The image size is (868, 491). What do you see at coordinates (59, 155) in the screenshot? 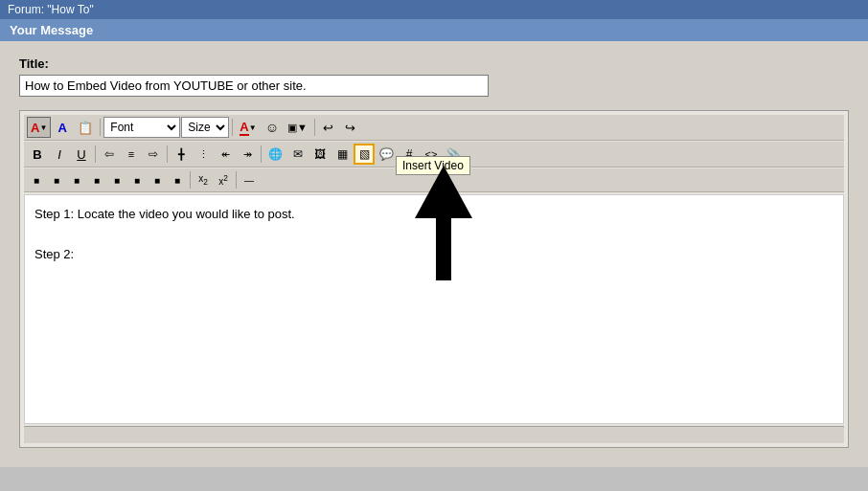
I see `italic-icon: I` at bounding box center [59, 155].